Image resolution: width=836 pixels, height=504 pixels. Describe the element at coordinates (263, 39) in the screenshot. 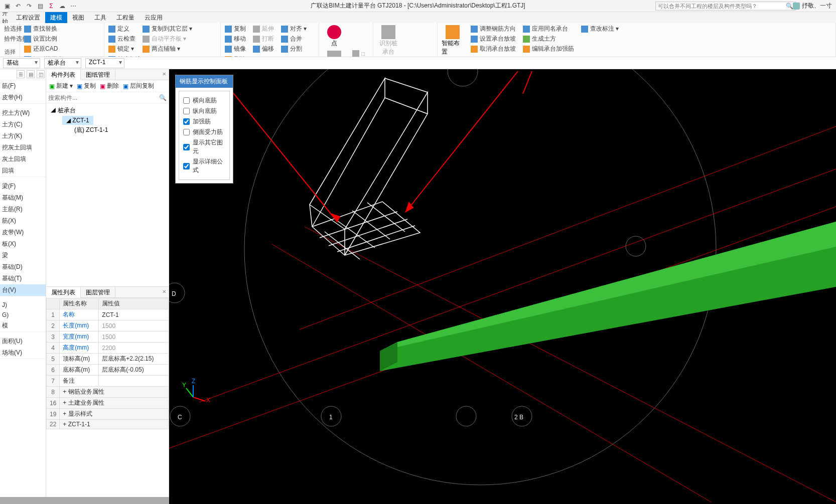

I see `btn-break: 打断` at that location.